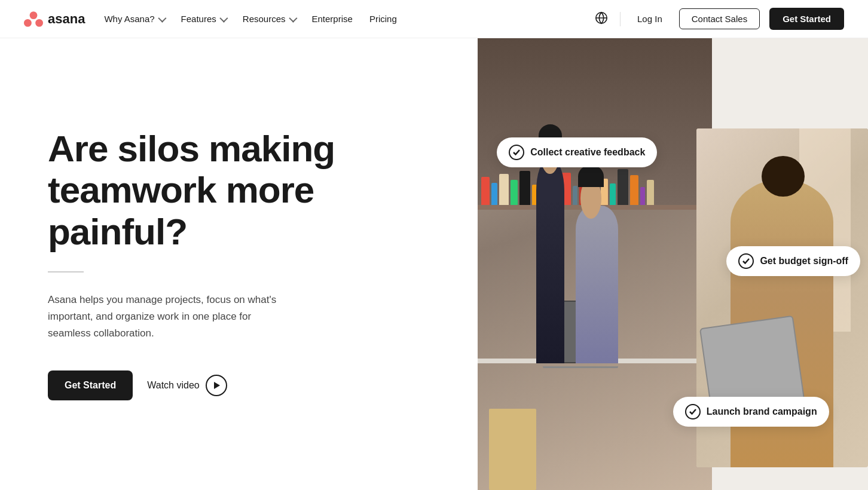  I want to click on get-started-button: Get Started, so click(90, 385).